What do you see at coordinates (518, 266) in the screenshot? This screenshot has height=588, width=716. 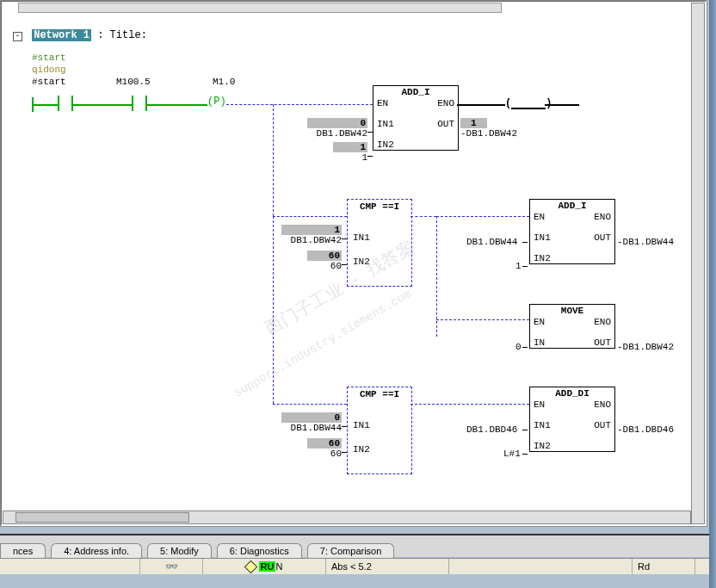 I see `in2-add2: 1` at bounding box center [518, 266].